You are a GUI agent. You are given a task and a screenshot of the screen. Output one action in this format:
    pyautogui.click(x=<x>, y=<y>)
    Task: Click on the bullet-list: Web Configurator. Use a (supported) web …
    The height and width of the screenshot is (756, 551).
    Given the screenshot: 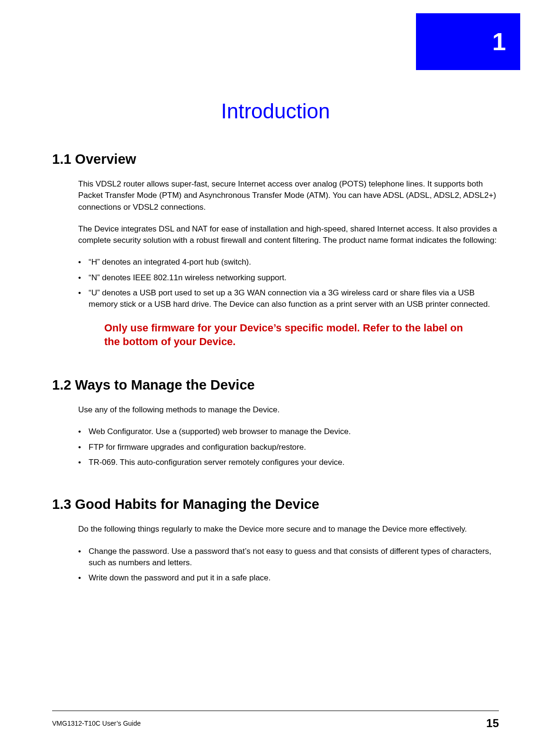 What is the action you would take?
    pyautogui.click(x=289, y=447)
    